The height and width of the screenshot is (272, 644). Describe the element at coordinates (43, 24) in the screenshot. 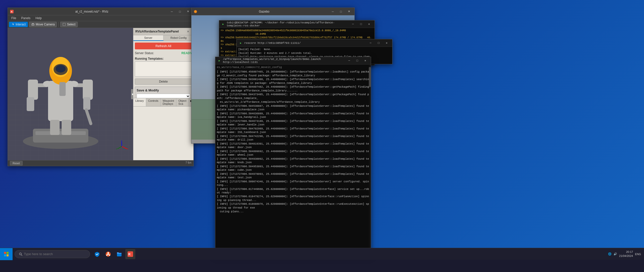

I see `move-camera-btn: Move Camera` at that location.